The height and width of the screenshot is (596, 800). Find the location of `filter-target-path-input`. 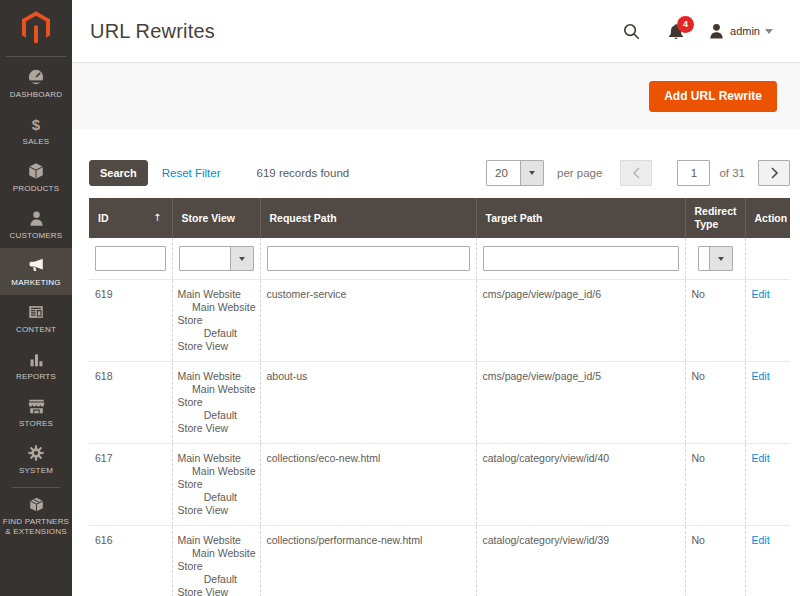

filter-target-path-input is located at coordinates (581, 258).